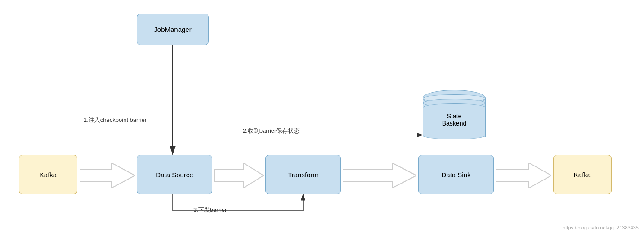 This screenshot has height=234, width=644. I want to click on kafka-left-label: Kafka, so click(48, 175).